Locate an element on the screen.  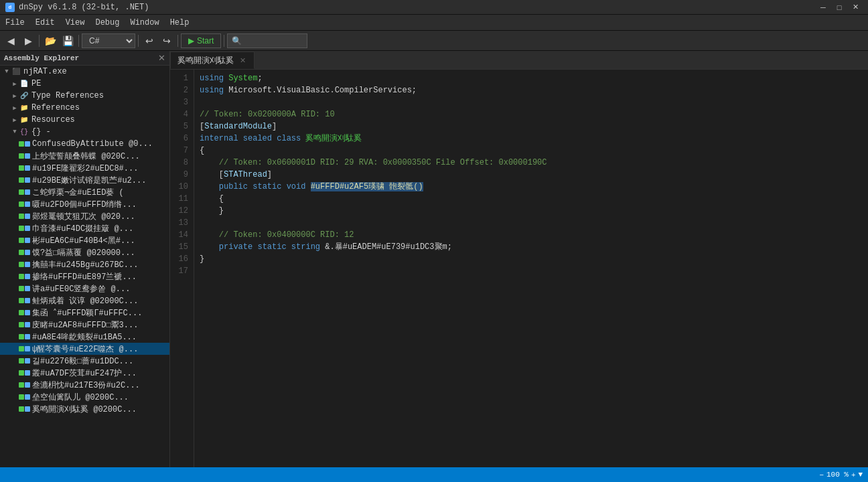
tree-label-pe: PE is located at coordinates (36, 84).